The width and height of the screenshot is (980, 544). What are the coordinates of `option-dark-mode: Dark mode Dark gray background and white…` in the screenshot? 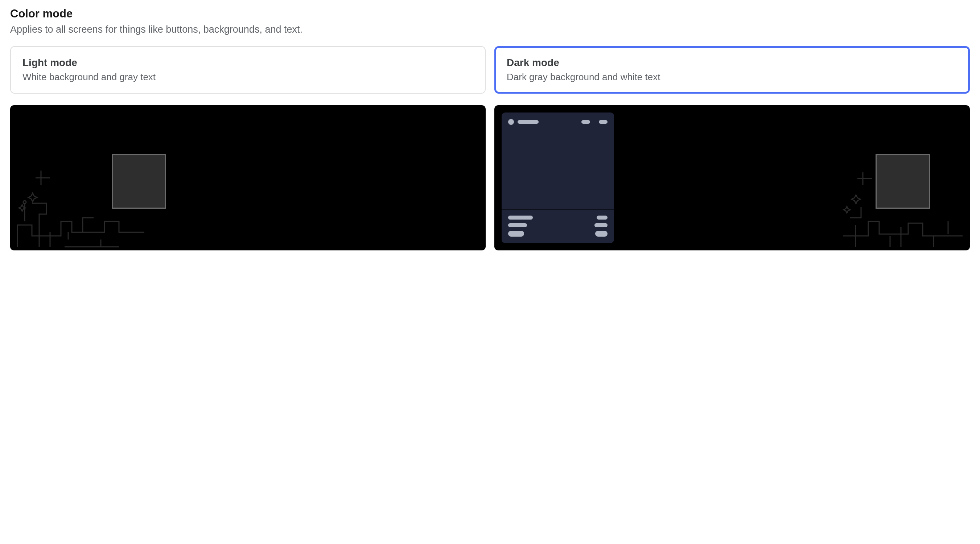 It's located at (732, 70).